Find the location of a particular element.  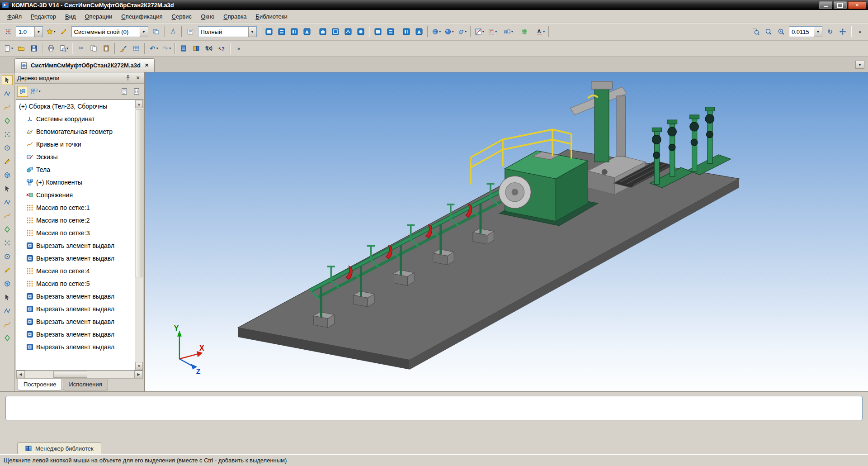

tree-item: Кривые и точки is located at coordinates (76, 144).